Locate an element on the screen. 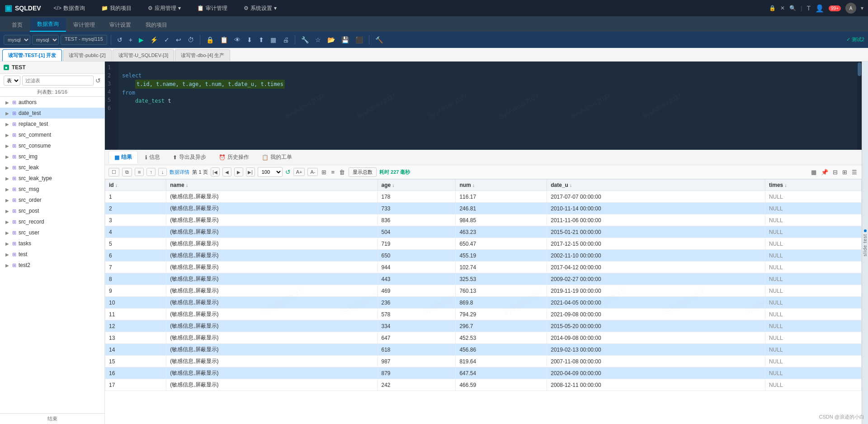  user-avatar: A is located at coordinates (851, 8).